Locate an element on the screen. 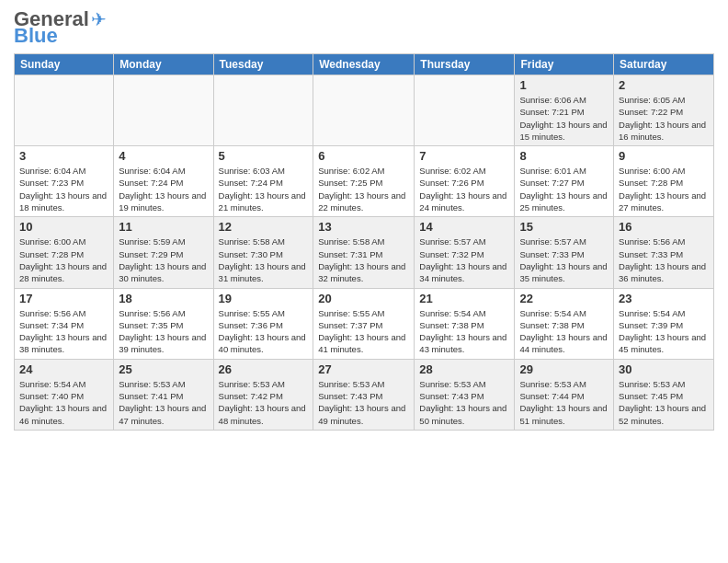 The width and height of the screenshot is (728, 563). day-number: 10 is located at coordinates (64, 226).